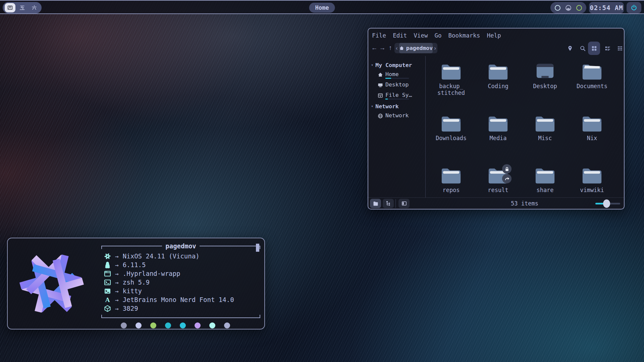 This screenshot has width=644, height=362. Describe the element at coordinates (592, 190) in the screenshot. I see `folder-label: vimwiki` at that location.